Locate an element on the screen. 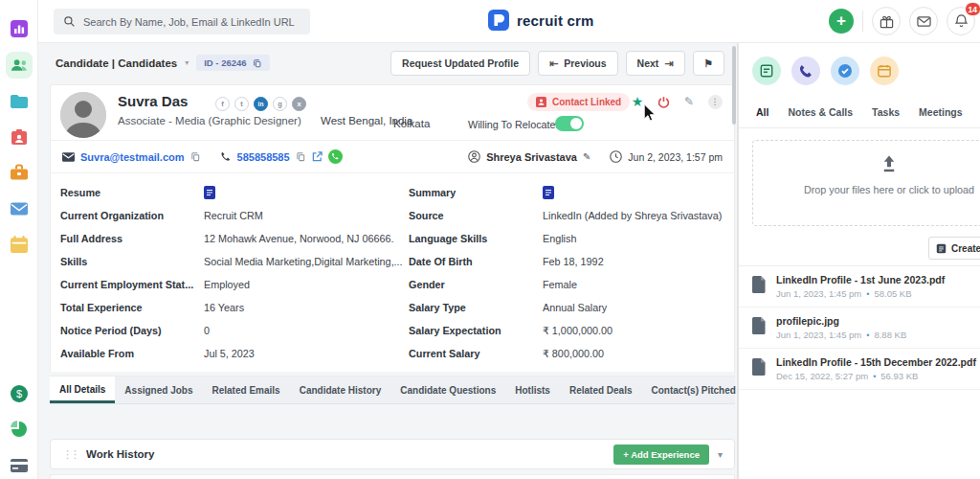 The height and width of the screenshot is (479, 980). file-item: LinkedIn Profile - 1st June 2023.pdf Jun… is located at coordinates (859, 287).